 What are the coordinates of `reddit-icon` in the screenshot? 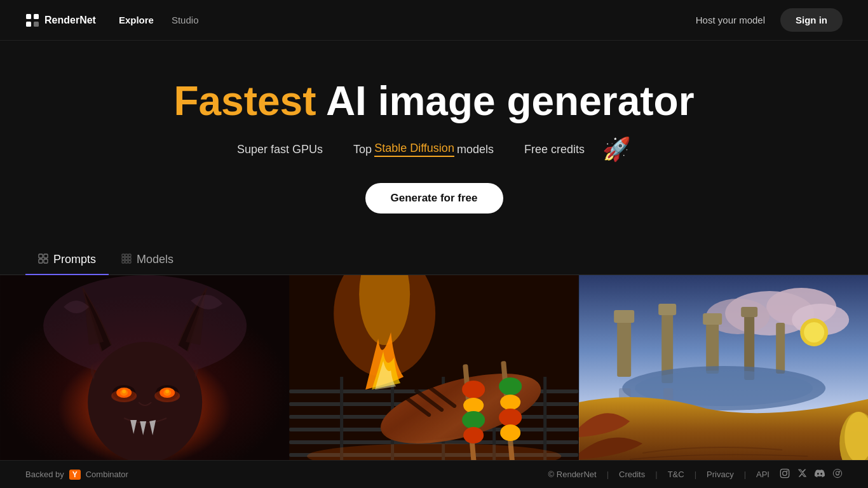 It's located at (837, 475).